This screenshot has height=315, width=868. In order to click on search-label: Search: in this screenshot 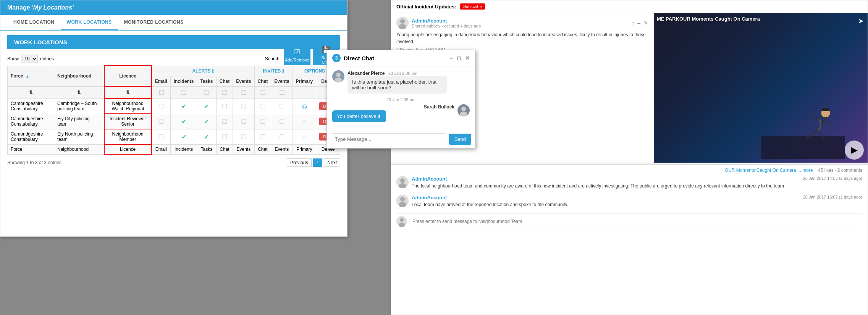, I will do `click(273, 59)`.